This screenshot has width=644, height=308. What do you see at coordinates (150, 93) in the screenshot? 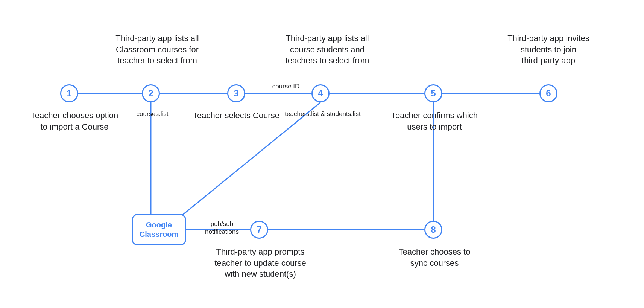
I see `step-number: 2` at bounding box center [150, 93].